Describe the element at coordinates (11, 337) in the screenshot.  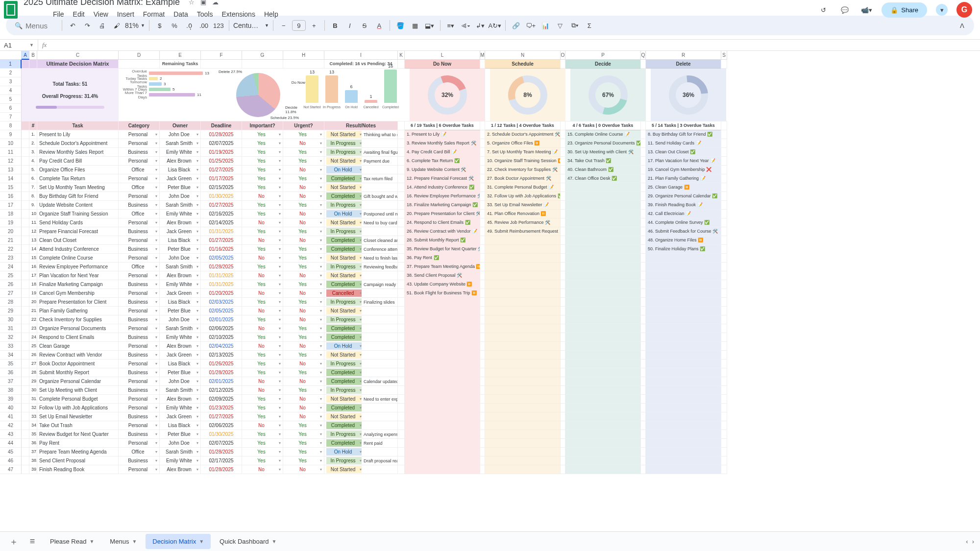
I see `row-header-32: 32` at that location.